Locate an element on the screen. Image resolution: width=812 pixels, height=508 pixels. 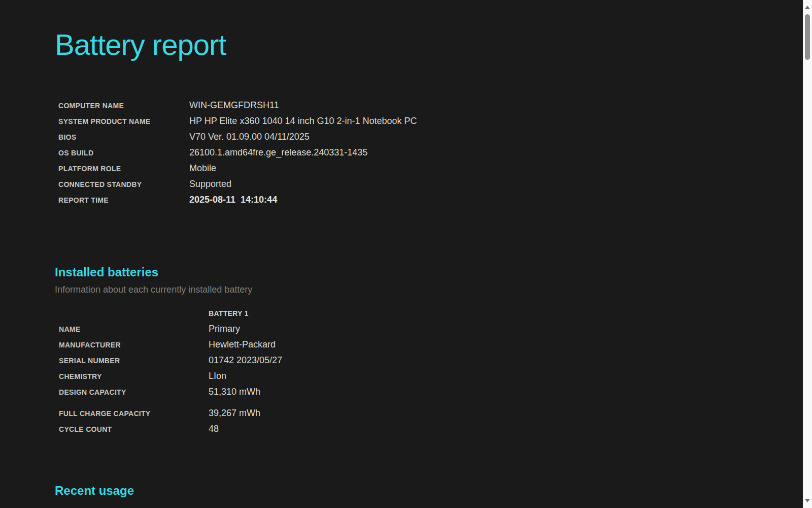
table-row: BIOS V70 Ver. 01.09.00 04/11/2025 is located at coordinates (238, 137).